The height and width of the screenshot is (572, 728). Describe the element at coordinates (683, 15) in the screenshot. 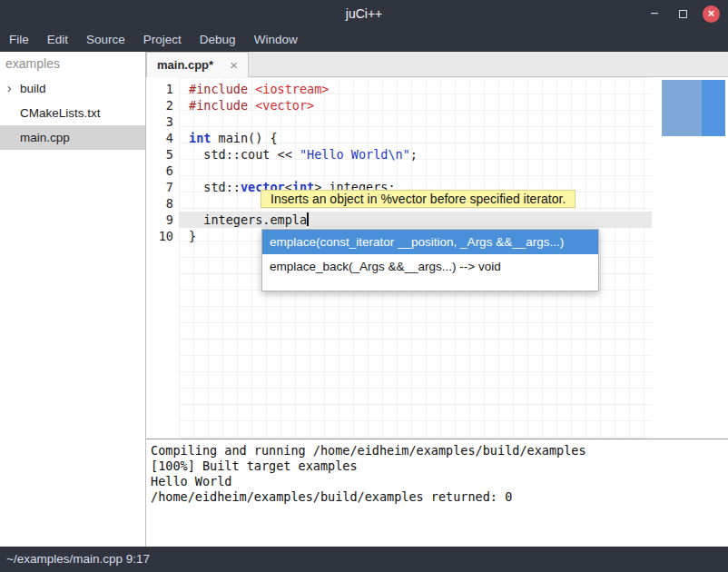

I see `restore-icon` at that location.